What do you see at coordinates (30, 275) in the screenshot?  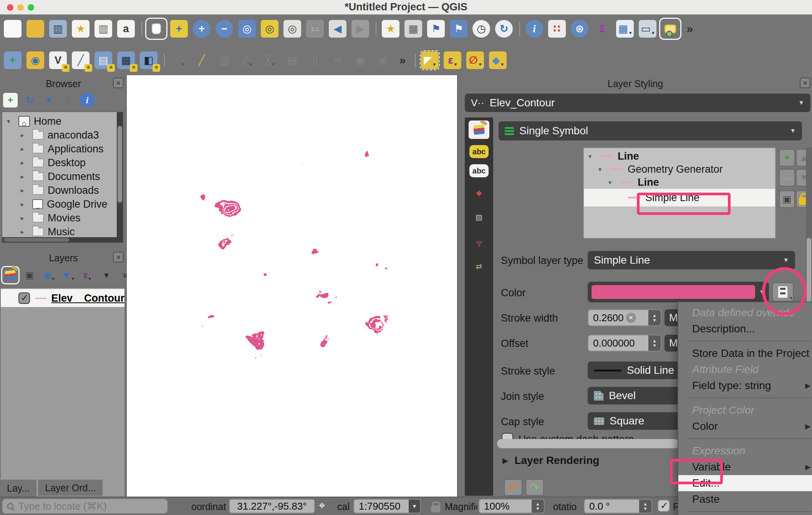 I see `add-group-button: ▣` at bounding box center [30, 275].